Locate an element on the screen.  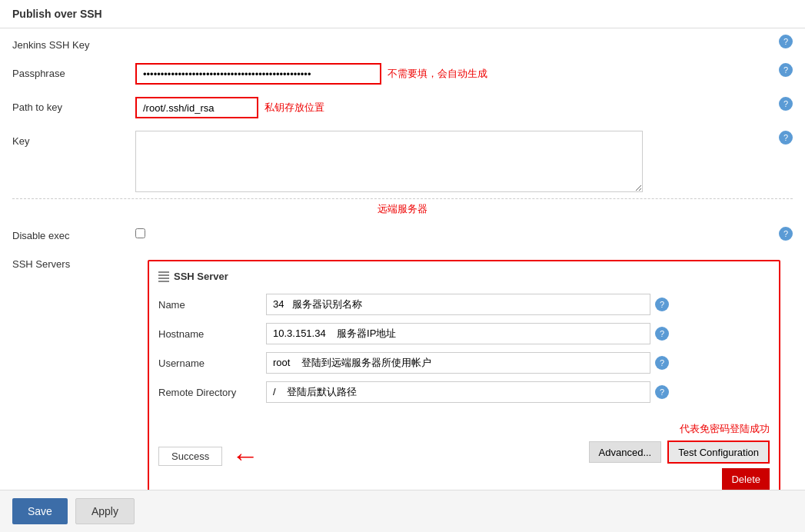
ssh-username-label: Username is located at coordinates (212, 363).